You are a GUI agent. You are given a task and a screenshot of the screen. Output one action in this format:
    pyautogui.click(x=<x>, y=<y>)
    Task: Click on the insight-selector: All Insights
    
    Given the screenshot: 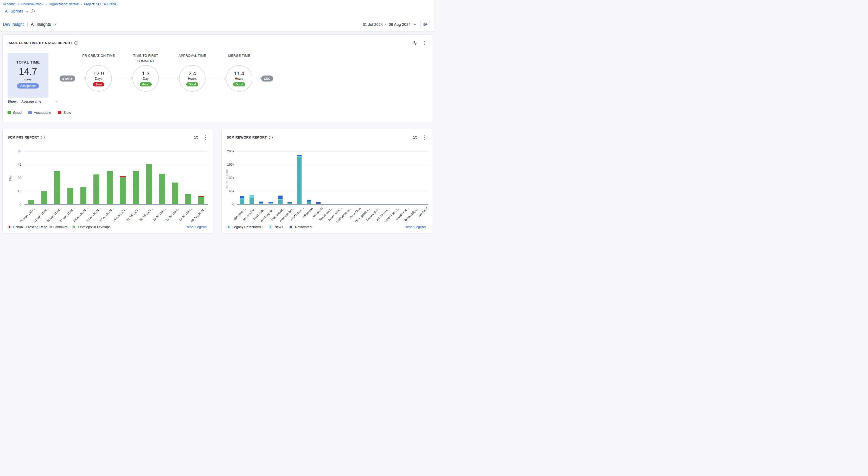 What is the action you would take?
    pyautogui.click(x=41, y=25)
    